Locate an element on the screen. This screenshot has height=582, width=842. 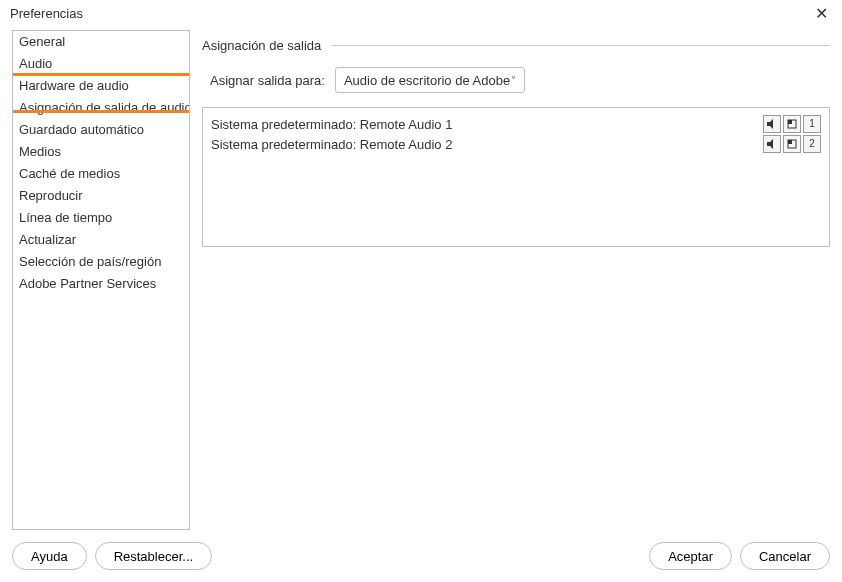
sidebar-item: Línea de tiempo is located at coordinates (101, 218).